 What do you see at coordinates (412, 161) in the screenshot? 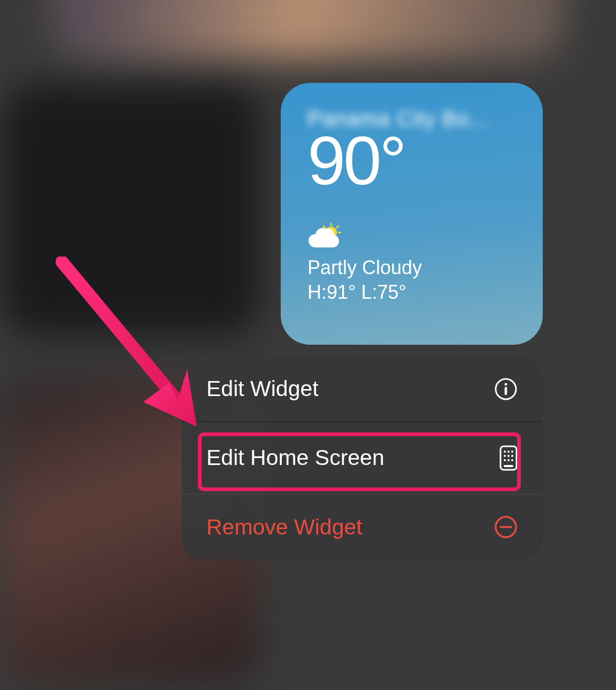
I see `weather-temperature: 90°` at bounding box center [412, 161].